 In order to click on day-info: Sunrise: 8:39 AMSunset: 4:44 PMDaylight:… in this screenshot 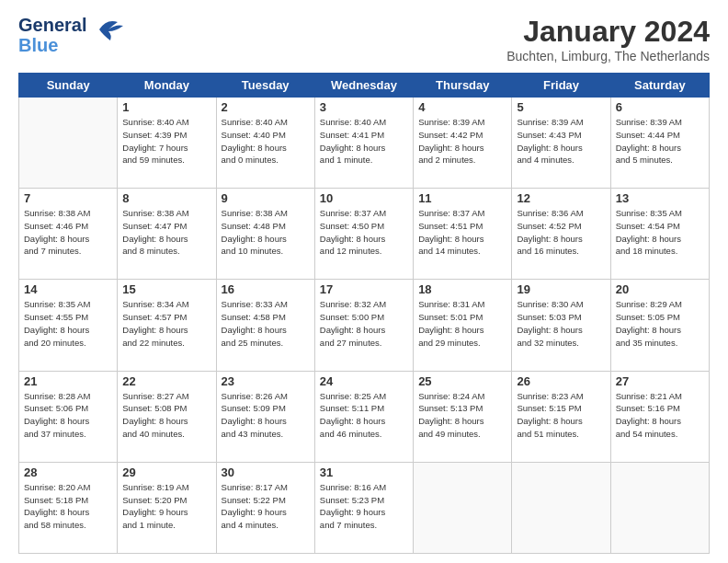, I will do `click(660, 142)`.